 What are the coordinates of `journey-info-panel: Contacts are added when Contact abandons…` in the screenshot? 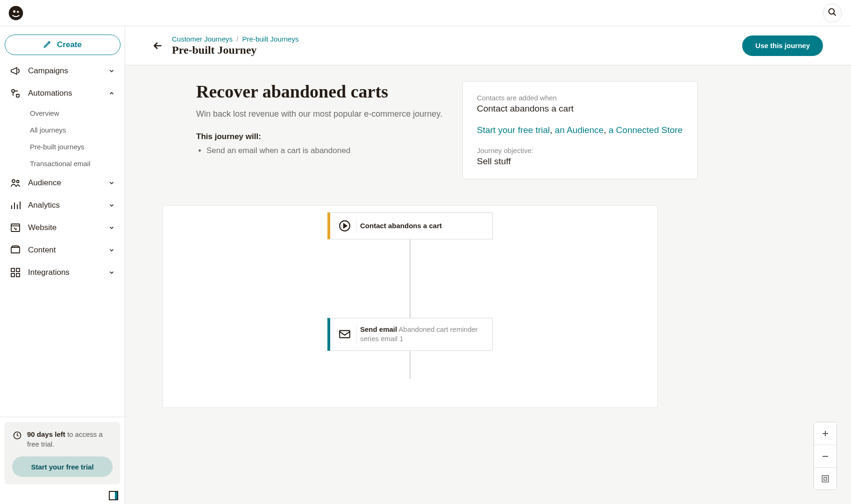 It's located at (580, 130).